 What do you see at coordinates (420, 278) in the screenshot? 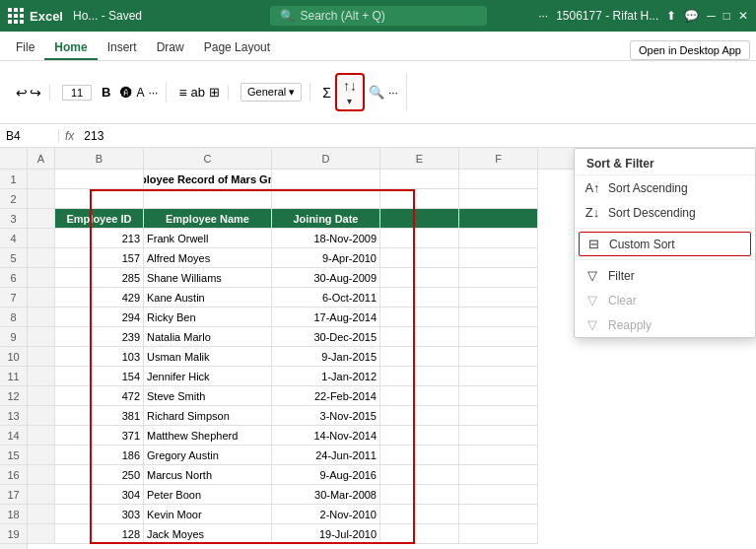
I see `r6-e` at bounding box center [420, 278].